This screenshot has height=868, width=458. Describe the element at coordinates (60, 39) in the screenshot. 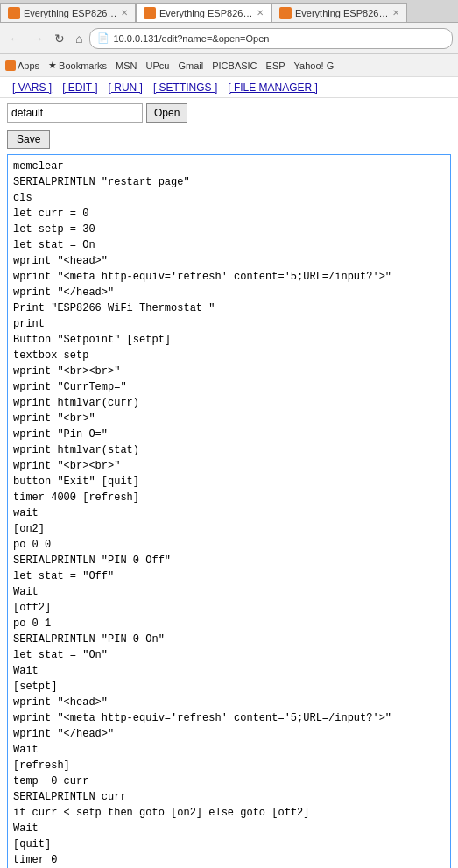

I see `reload-button: ↻` at that location.